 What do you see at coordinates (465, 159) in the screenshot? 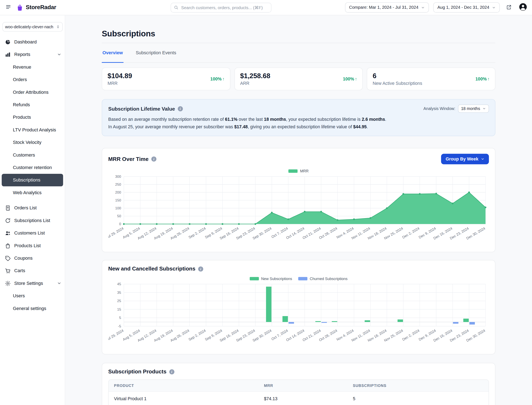
I see `group-by-week-button: Group By Week` at bounding box center [465, 159].